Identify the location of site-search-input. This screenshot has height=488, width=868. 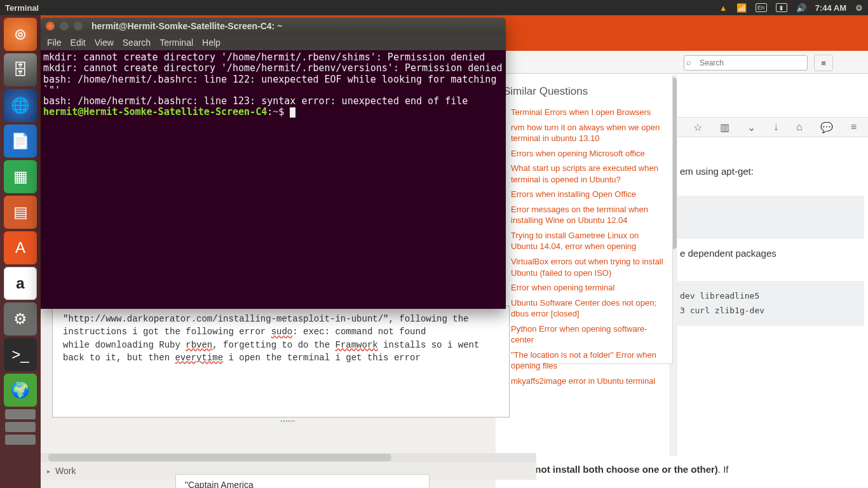
(746, 63).